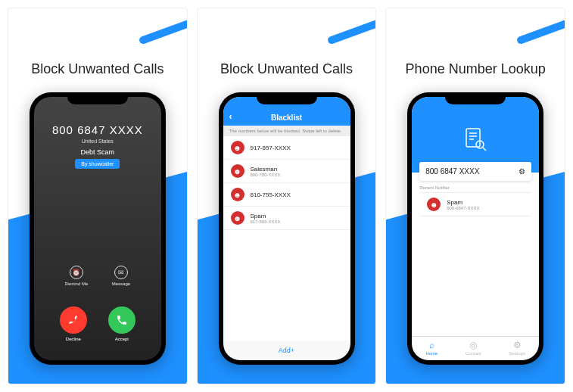 This screenshot has height=392, width=573. Describe the element at coordinates (453, 171) in the screenshot. I see `search-query: 800 6847 XXXX` at that location.